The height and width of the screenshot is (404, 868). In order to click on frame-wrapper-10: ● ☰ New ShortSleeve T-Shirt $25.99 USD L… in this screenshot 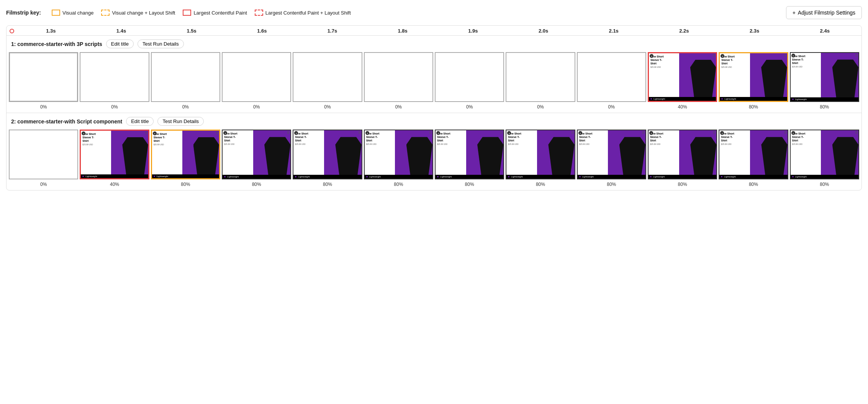, I will do `click(753, 77)`.